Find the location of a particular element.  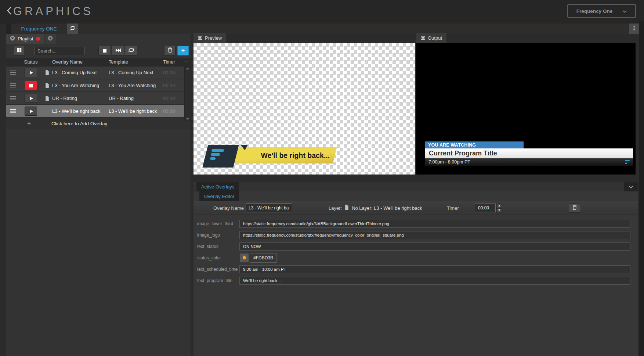

color-picker-button is located at coordinates (244, 258).